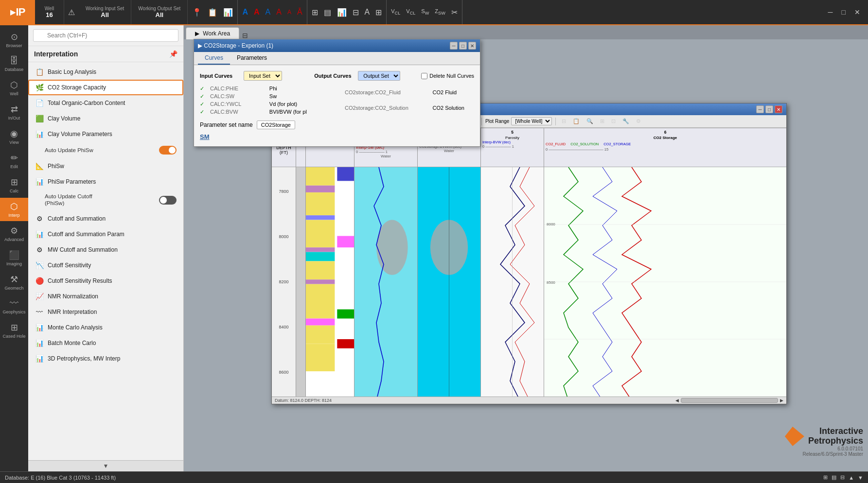 The height and width of the screenshot is (483, 868). Describe the element at coordinates (268, 12) in the screenshot. I see `font-a3-icon: A` at that location.